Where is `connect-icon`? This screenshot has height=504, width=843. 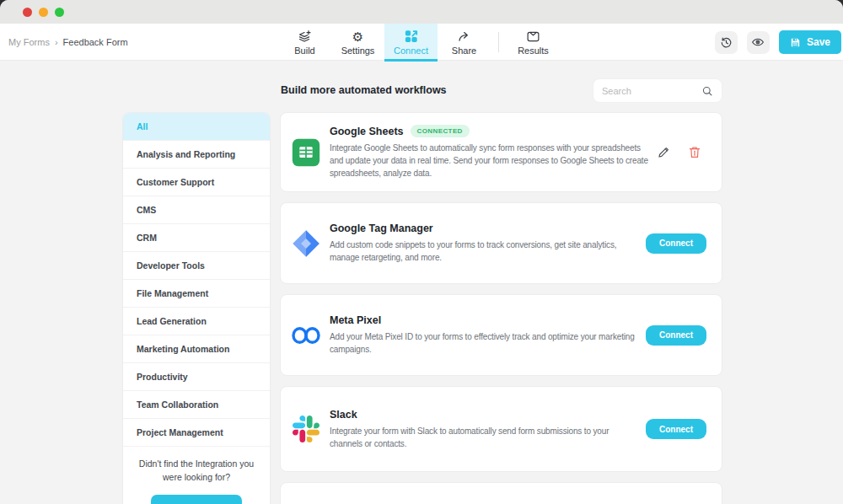 connect-icon is located at coordinates (411, 37).